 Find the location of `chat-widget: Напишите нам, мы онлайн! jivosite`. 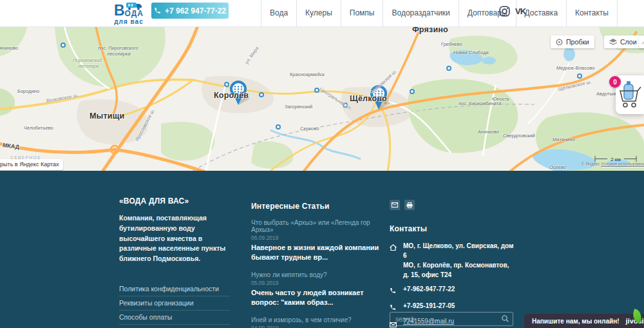

chat-widget: Напишите нам, мы онлайн! jivosite is located at coordinates (584, 321).